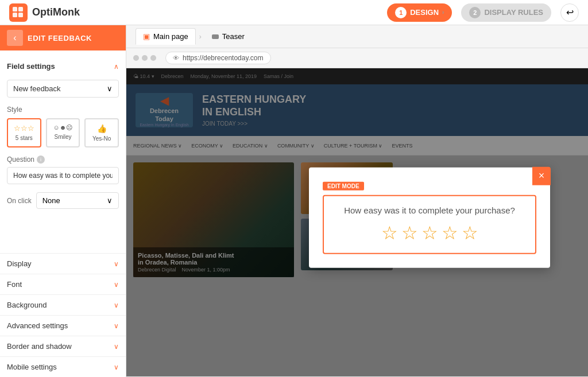  What do you see at coordinates (176, 58) in the screenshot?
I see `eye-icon: 👁` at bounding box center [176, 58].